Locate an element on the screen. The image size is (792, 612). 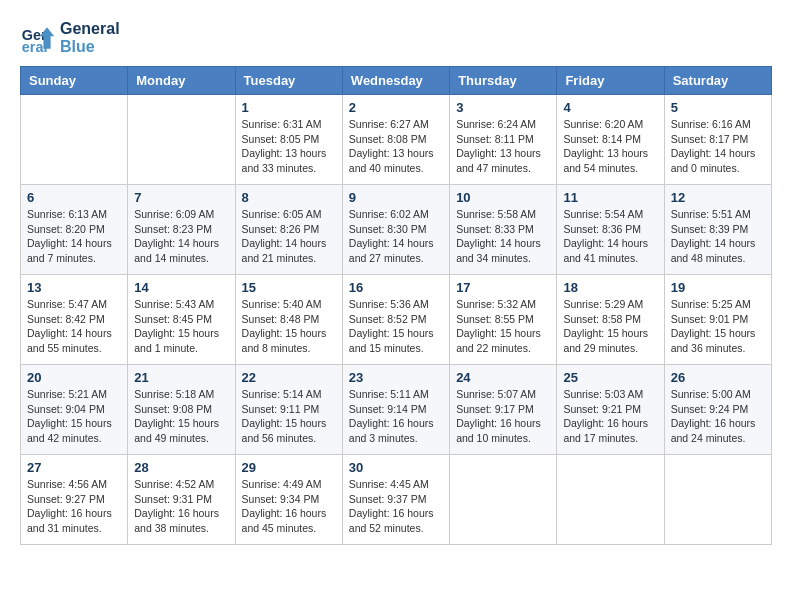
day-number: 11 is located at coordinates (610, 198).